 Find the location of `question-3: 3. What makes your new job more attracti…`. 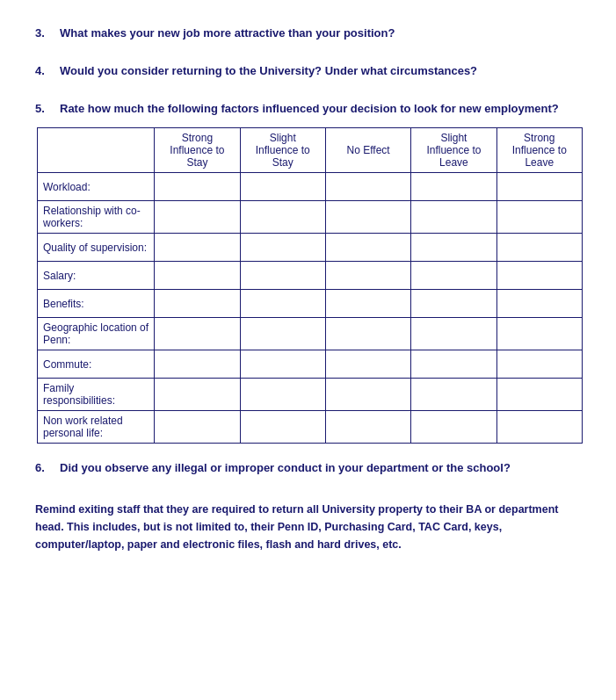

question-3: 3. What makes your new job more attracti… is located at coordinates (308, 33).